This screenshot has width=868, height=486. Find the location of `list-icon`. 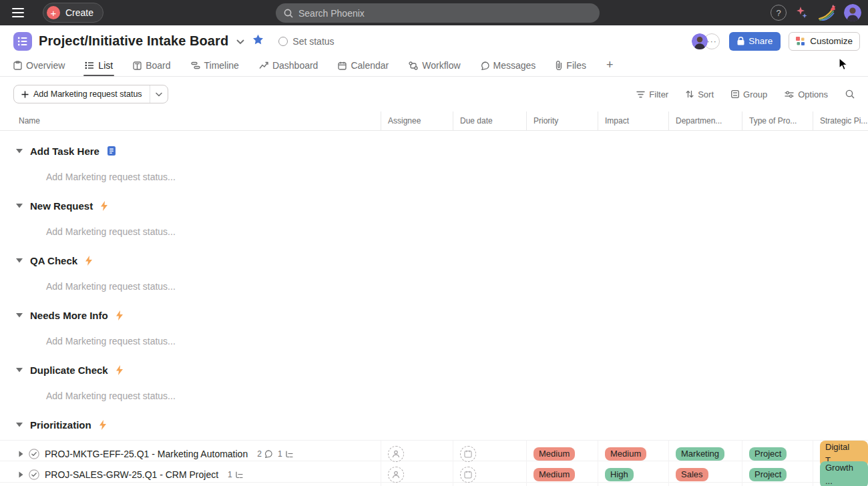

list-icon is located at coordinates (89, 65).